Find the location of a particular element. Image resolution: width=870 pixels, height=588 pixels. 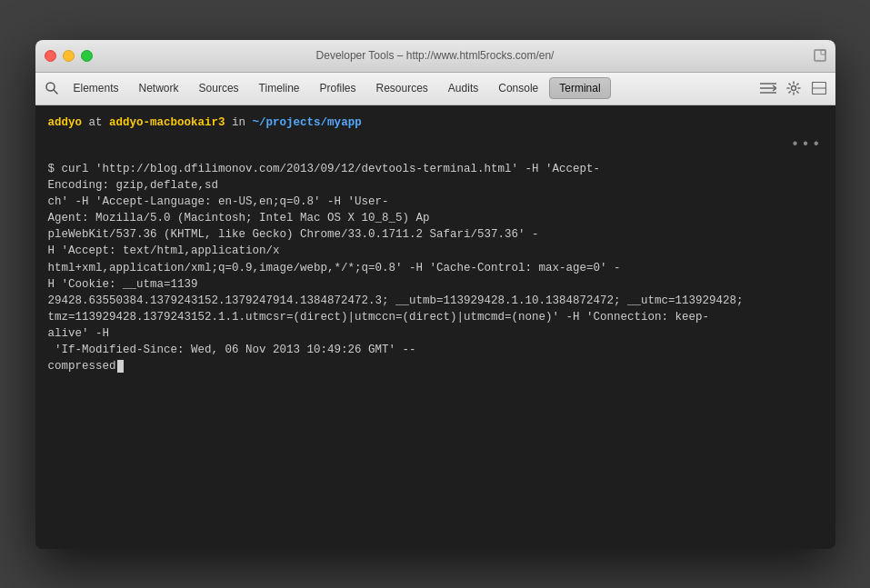

dollar-sign: $ is located at coordinates (55, 169).